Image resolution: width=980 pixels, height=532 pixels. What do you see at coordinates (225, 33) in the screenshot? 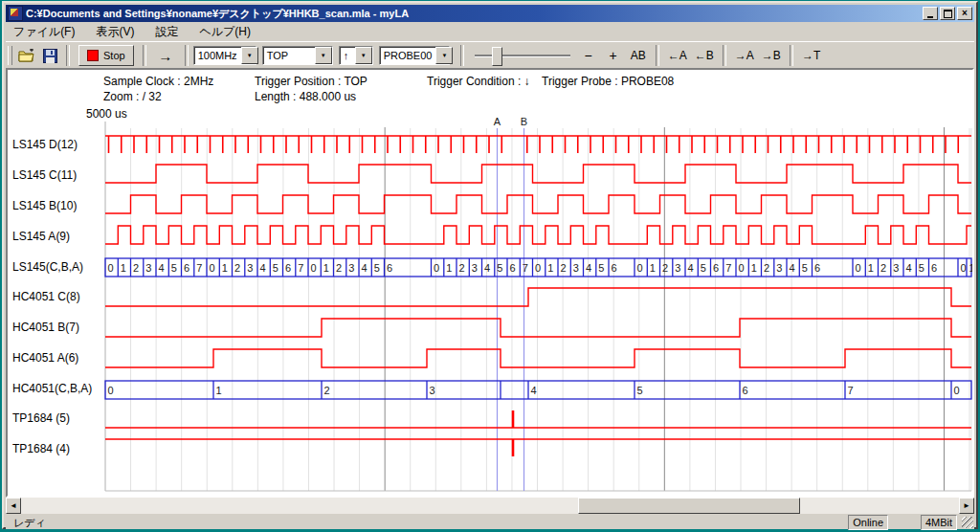
I see `menu-help: ヘルプ(H)` at bounding box center [225, 33].